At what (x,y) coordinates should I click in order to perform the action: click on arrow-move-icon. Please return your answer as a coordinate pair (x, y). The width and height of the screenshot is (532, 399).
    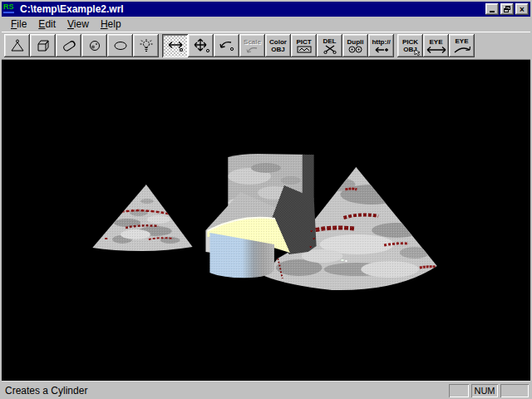
    Looking at the image, I should click on (201, 46).